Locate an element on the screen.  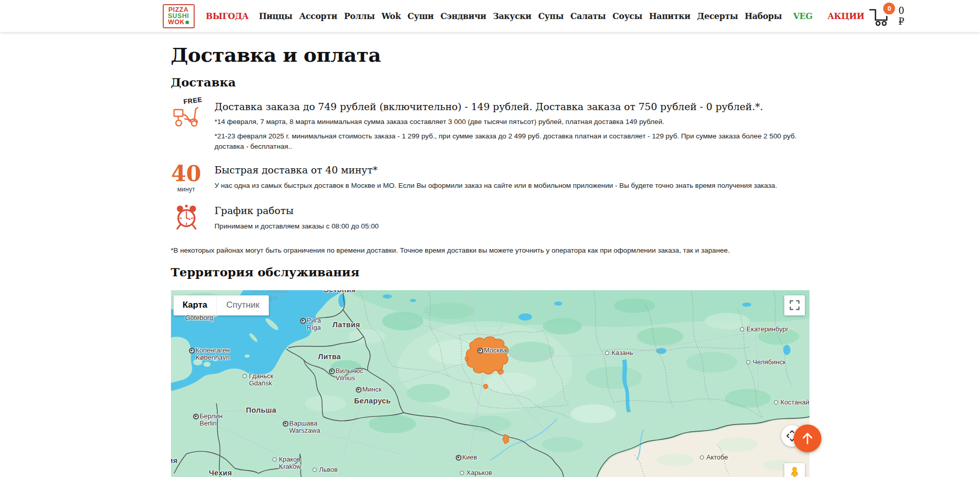
site-header: PIZZA SUSHI WOK ВЫГОДАПиццыАссортиРоллыW… is located at coordinates (490, 16).